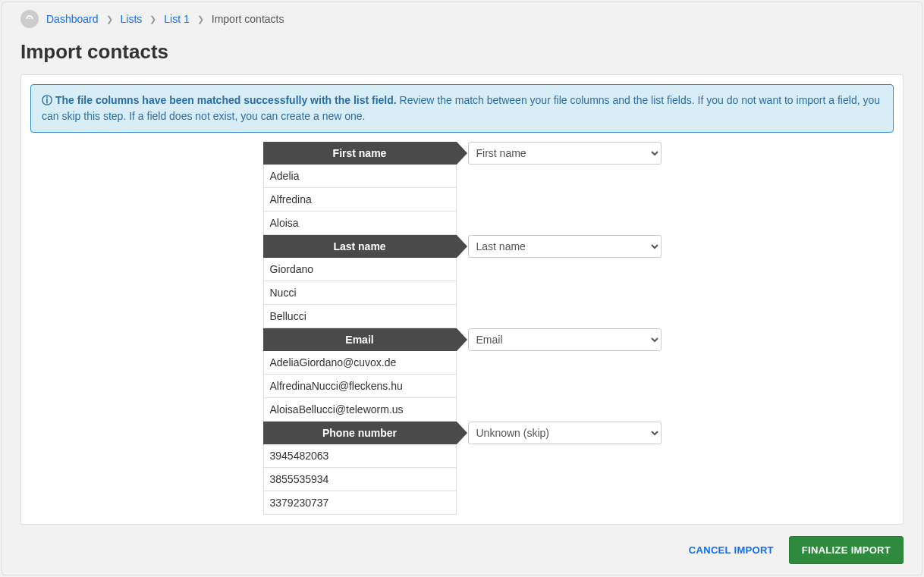 The height and width of the screenshot is (577, 924). What do you see at coordinates (248, 19) in the screenshot?
I see `breadcrumb-current: Import contacts` at bounding box center [248, 19].